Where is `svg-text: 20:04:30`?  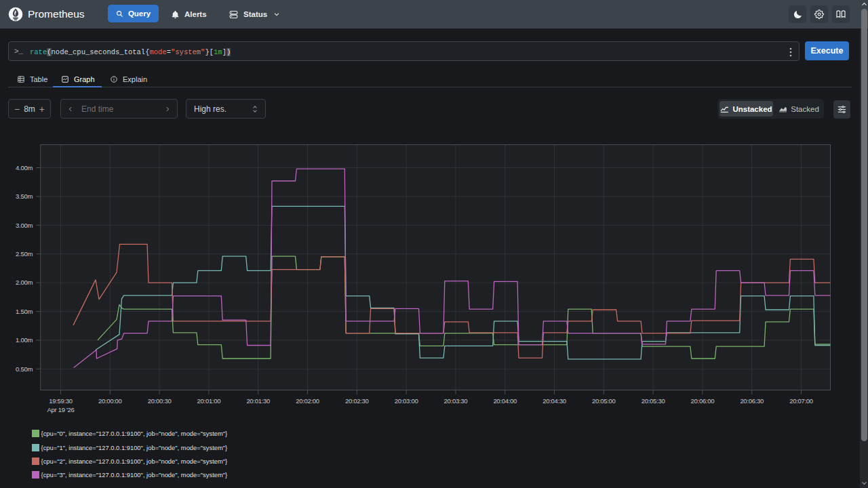 svg-text: 20:04:30 is located at coordinates (555, 401).